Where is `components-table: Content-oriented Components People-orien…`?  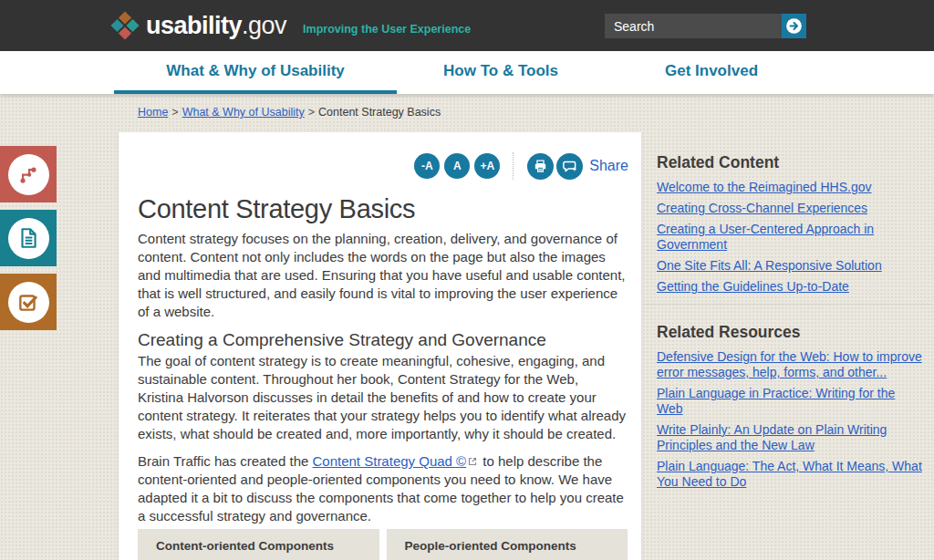
components-table: Content-oriented Components People-orien… is located at coordinates (383, 544).